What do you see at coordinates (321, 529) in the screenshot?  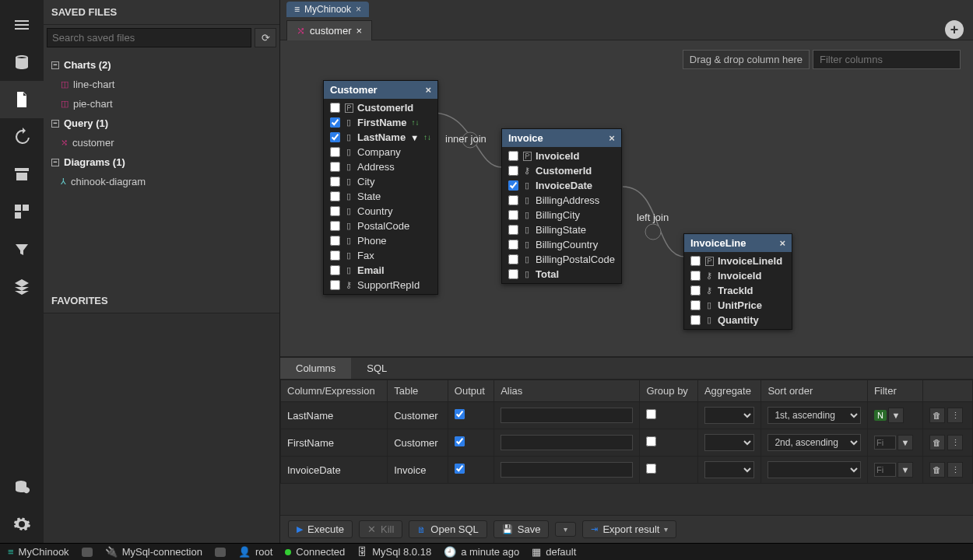 I see `execute-button: ▶Execute` at bounding box center [321, 529].